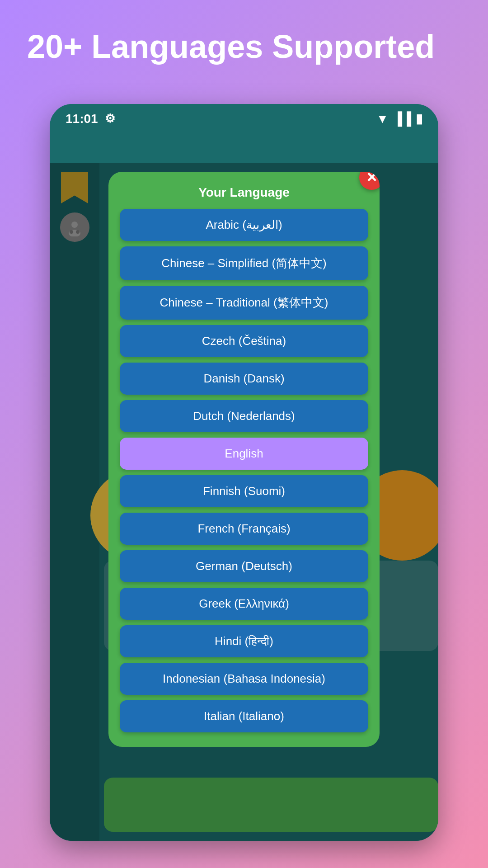 The image size is (488, 868). What do you see at coordinates (244, 47) in the screenshot?
I see `page-title: 20+ Languages Supported` at bounding box center [244, 47].